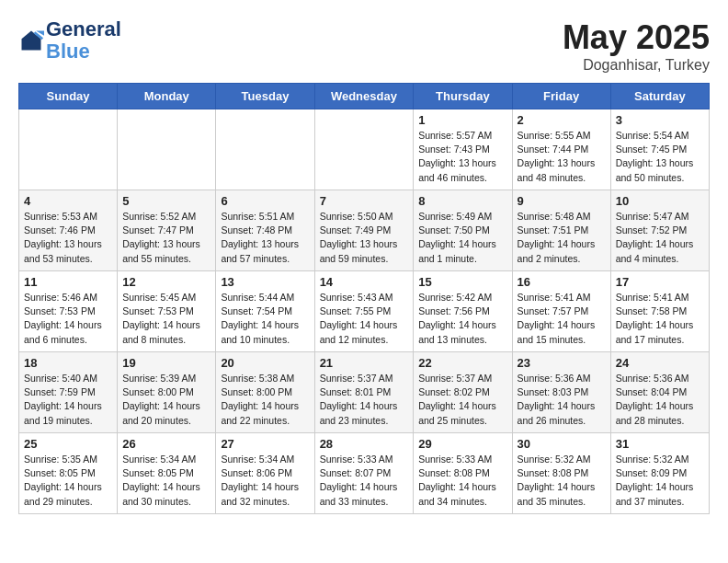 This screenshot has height=563, width=728. Describe the element at coordinates (660, 393) in the screenshot. I see `calendar-cell: 24Sunrise: 5:36 AMSunset: 8:04 PMDayligh…` at that location.